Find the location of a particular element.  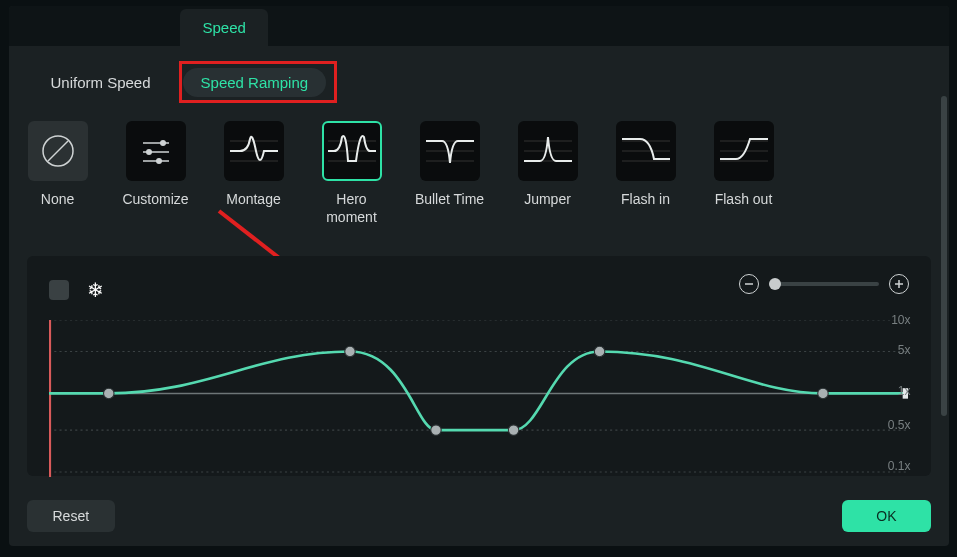

sub-tabs: Uniform Speed Speed Ramping is located at coordinates (479, 80).